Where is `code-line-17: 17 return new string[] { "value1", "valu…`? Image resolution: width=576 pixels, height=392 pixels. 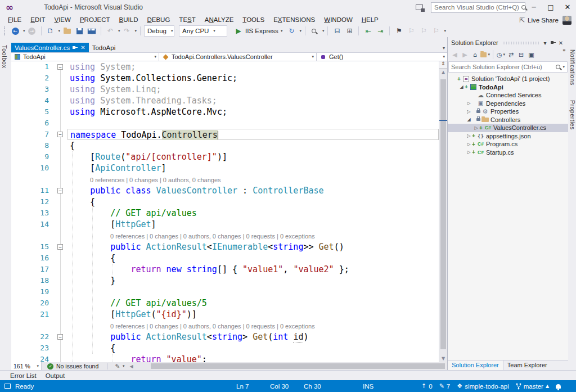 code-line-17: 17 return new string[] { "value1", "valu… is located at coordinates (225, 269).